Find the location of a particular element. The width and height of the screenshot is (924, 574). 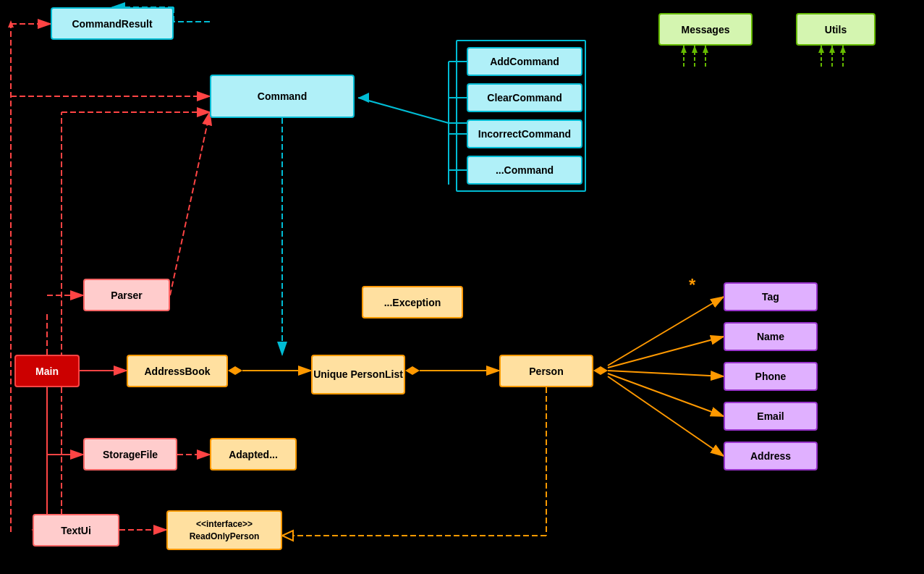

person-box: Person is located at coordinates (546, 371).